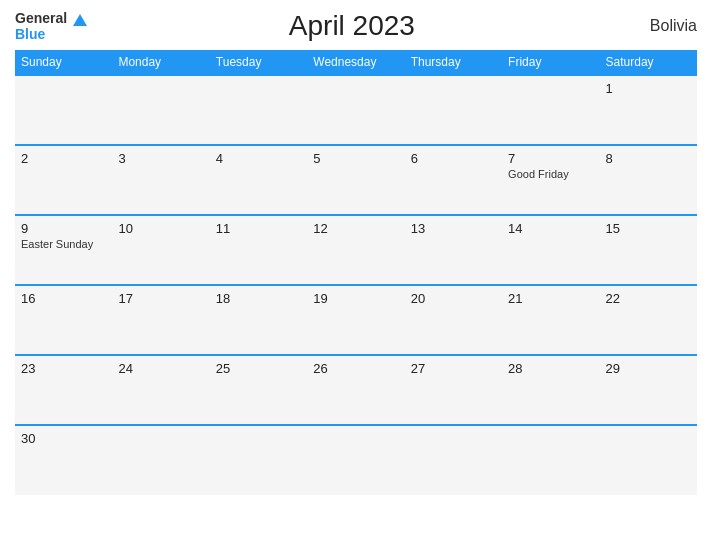 This screenshot has height=550, width=712. Describe the element at coordinates (648, 180) in the screenshot. I see `calendar-cell: 8` at that location.